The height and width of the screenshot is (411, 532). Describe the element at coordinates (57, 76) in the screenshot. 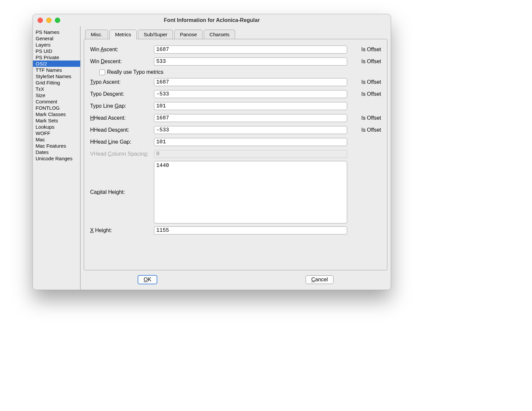

I see `sidebar-item-styleset-names: StyleSet Names` at that location.